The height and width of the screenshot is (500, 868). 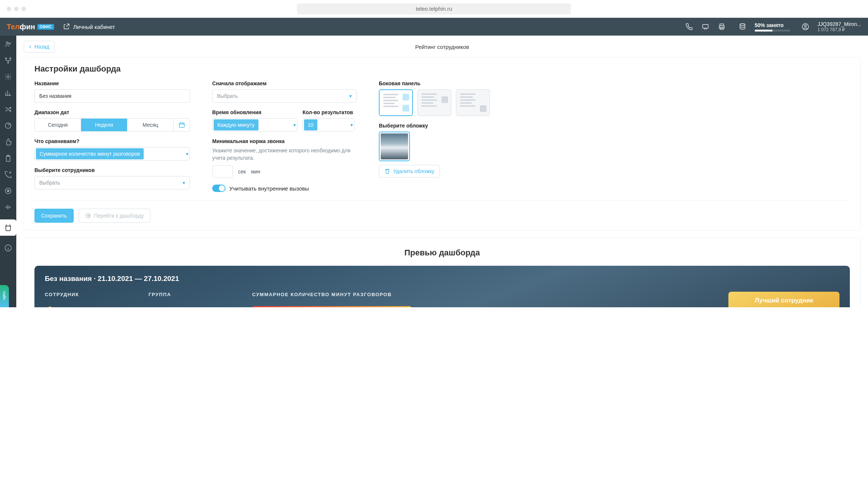 I want to click on compare-label: Что сравниваем?, so click(x=112, y=141).